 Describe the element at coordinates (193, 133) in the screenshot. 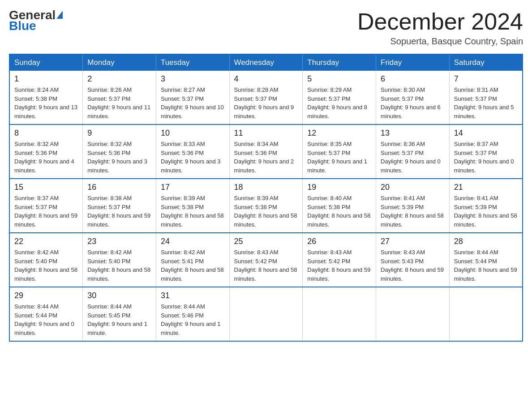

I see `day-number: 10` at that location.